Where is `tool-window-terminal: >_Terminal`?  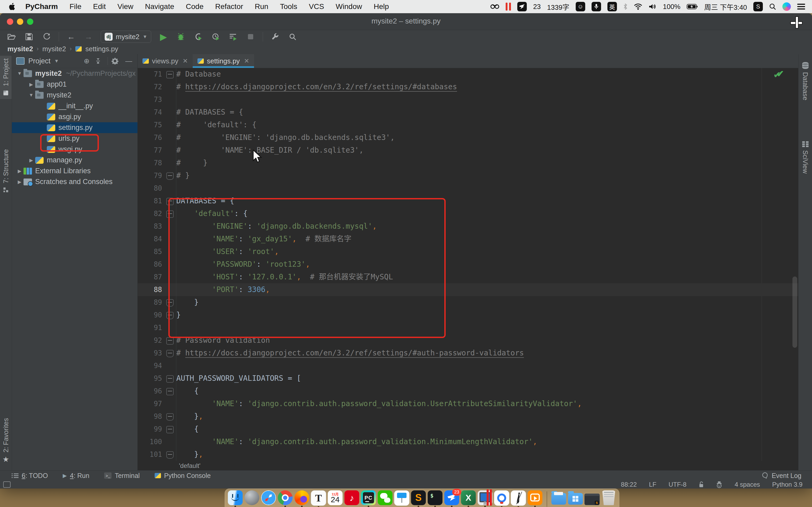
tool-window-terminal: >_Terminal is located at coordinates (122, 475).